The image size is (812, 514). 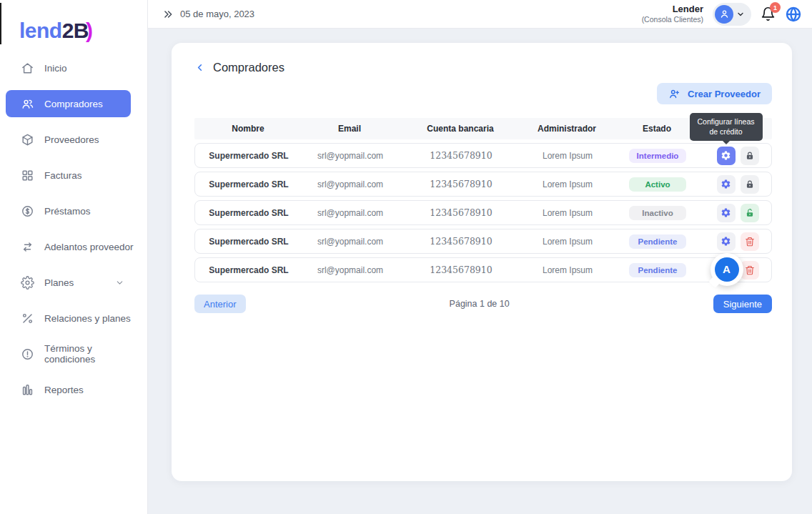 I want to click on scrollbar-artifact, so click(x=1, y=24).